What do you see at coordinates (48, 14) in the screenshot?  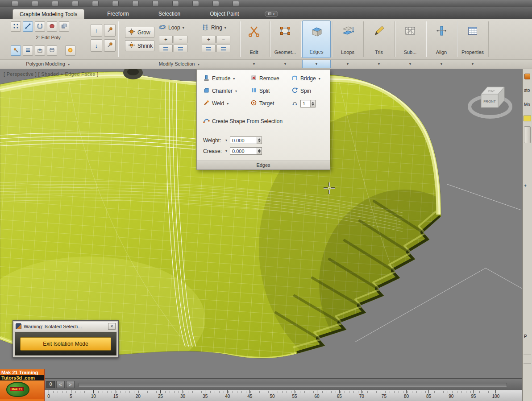 I see `tab-graphite-modeling-tools: Graphite Modeling Tools` at bounding box center [48, 14].